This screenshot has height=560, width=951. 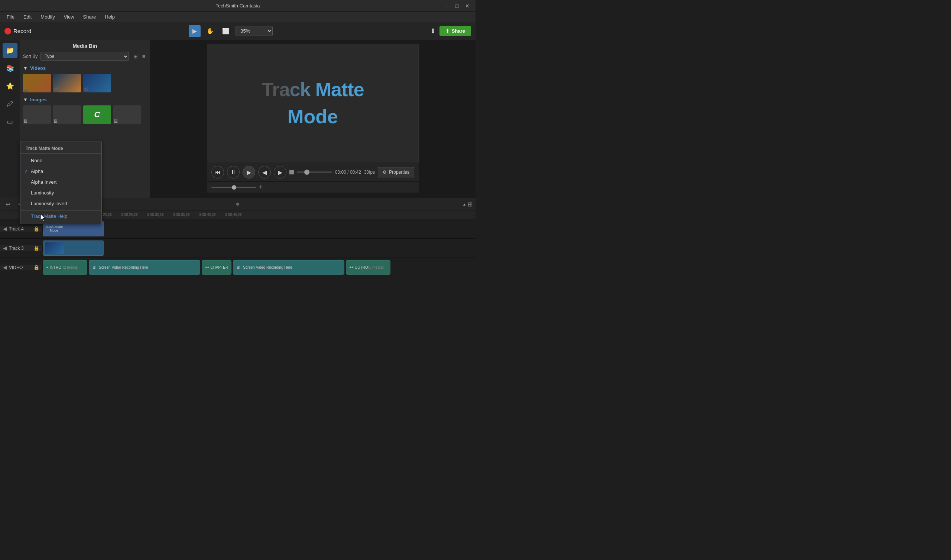 I want to click on video-icon-3: 🎬, so click(x=86, y=90).